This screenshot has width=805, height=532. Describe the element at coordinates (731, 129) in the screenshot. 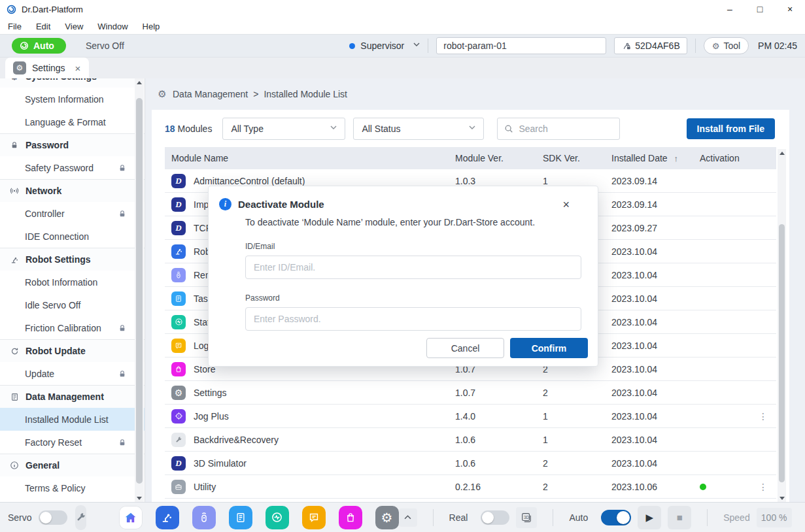

I see `install-from-file-button: Install from File` at that location.